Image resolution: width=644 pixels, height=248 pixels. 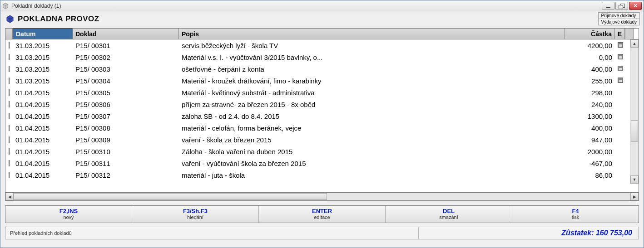 I want to click on minimize-button, so click(x=608, y=6).